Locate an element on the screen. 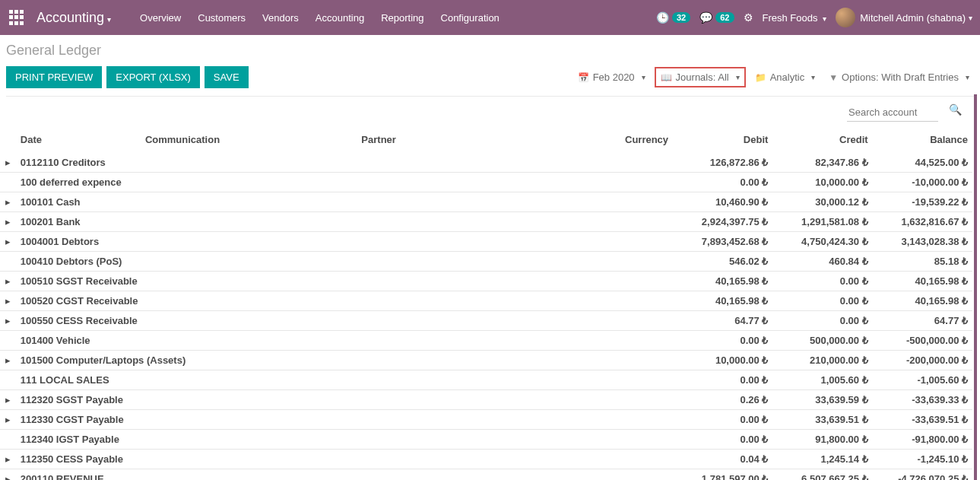 The height and width of the screenshot is (480, 980). table-row: 101400 Vehicle0.00 ₺500,000.00 ₺-500,000… is located at coordinates (487, 341).